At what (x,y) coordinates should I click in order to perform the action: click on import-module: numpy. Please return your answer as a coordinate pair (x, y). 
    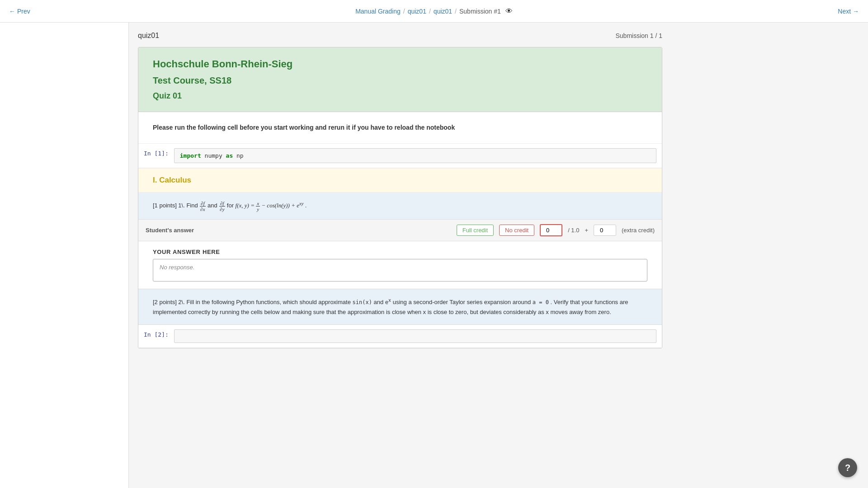
    Looking at the image, I should click on (215, 155).